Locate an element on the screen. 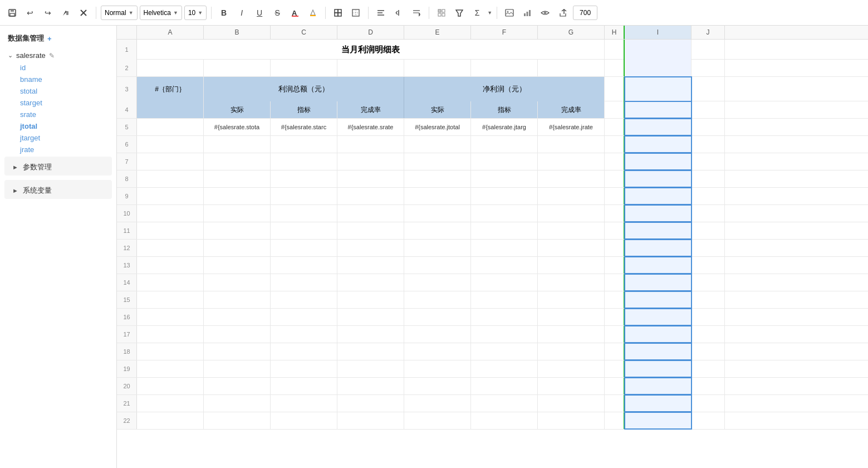  cell-j2 is located at coordinates (708, 68).